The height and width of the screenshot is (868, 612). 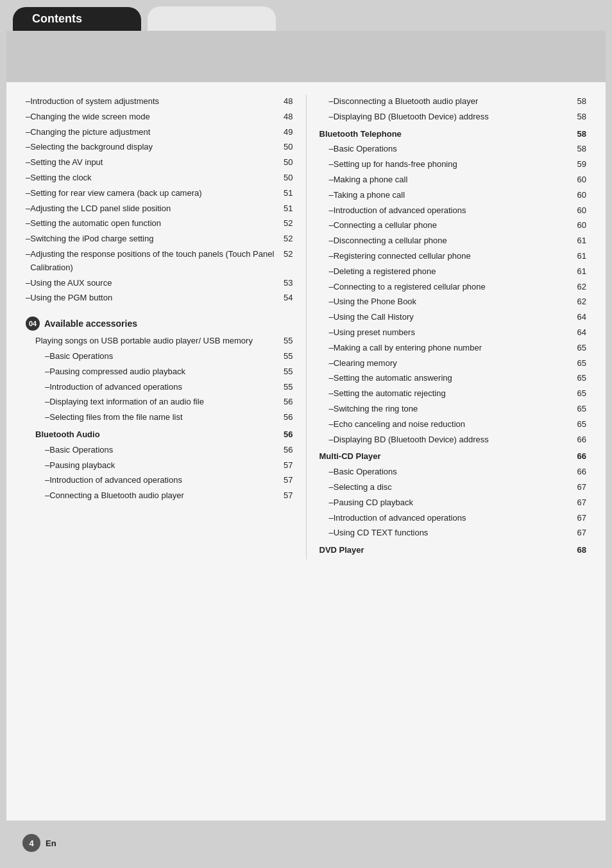 What do you see at coordinates (458, 317) in the screenshot?
I see `toc-item: – Using the Call History 64` at bounding box center [458, 317].